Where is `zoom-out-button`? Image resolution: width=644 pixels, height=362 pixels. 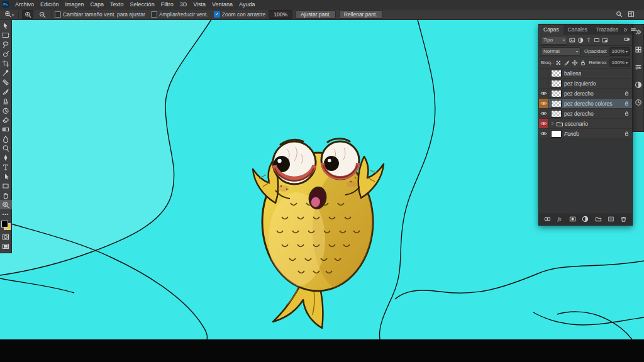 zoom-out-button is located at coordinates (42, 14).